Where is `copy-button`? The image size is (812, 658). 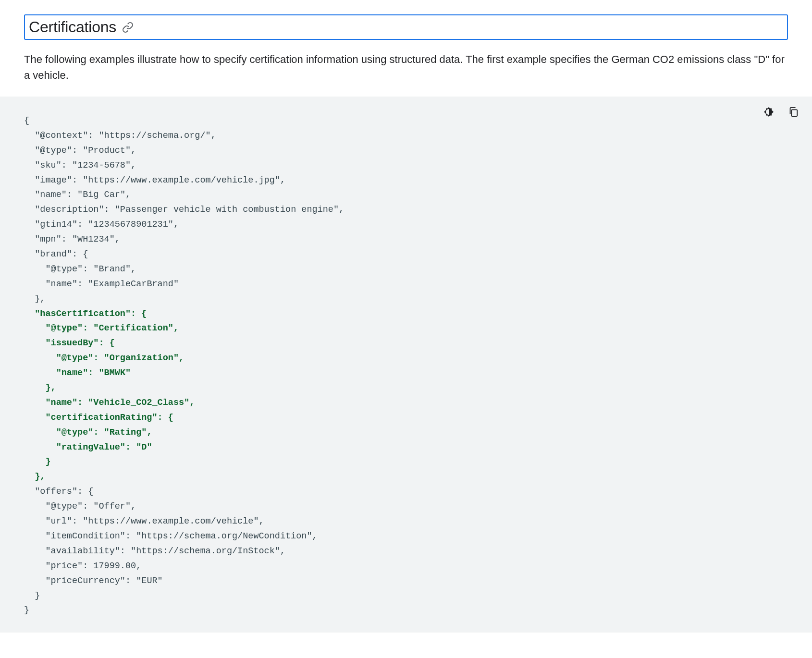 copy-button is located at coordinates (793, 112).